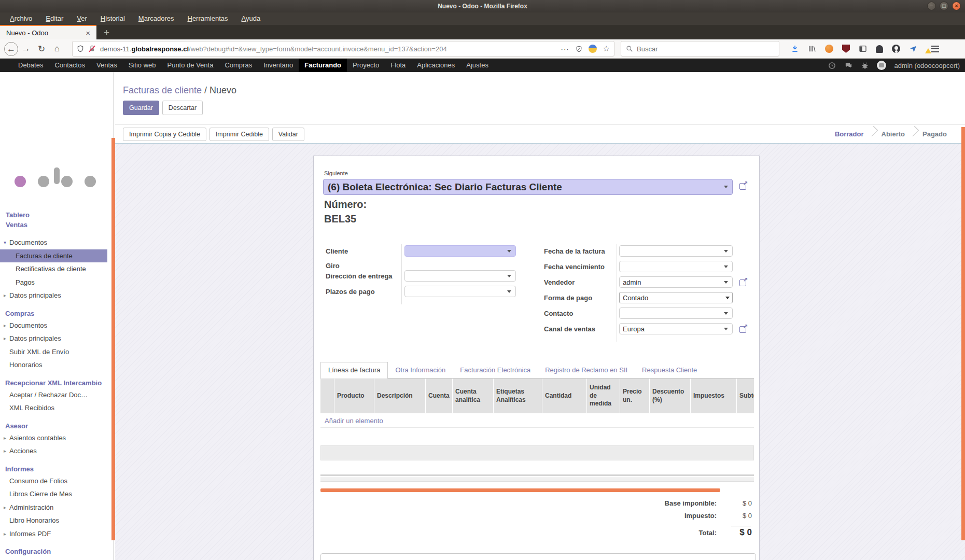 The height and width of the screenshot is (560, 965). Describe the element at coordinates (328, 396) in the screenshot. I see `table-column-header` at that location.